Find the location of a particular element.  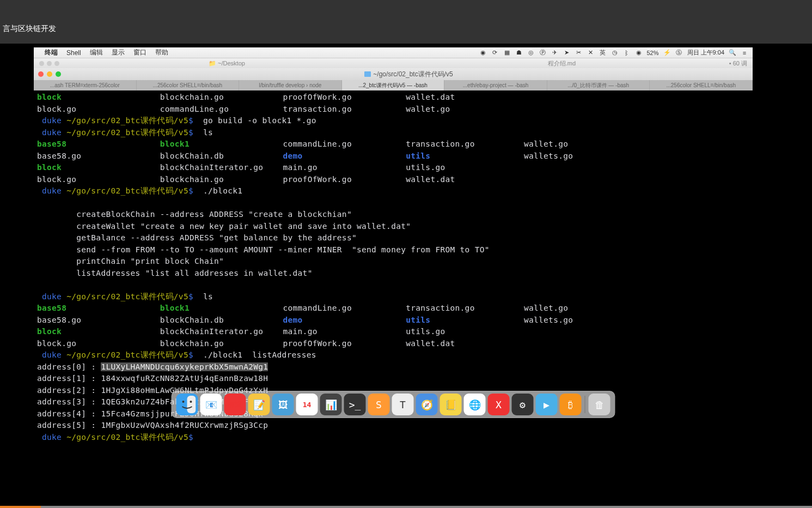

finder-dots is located at coordinates (49, 63).